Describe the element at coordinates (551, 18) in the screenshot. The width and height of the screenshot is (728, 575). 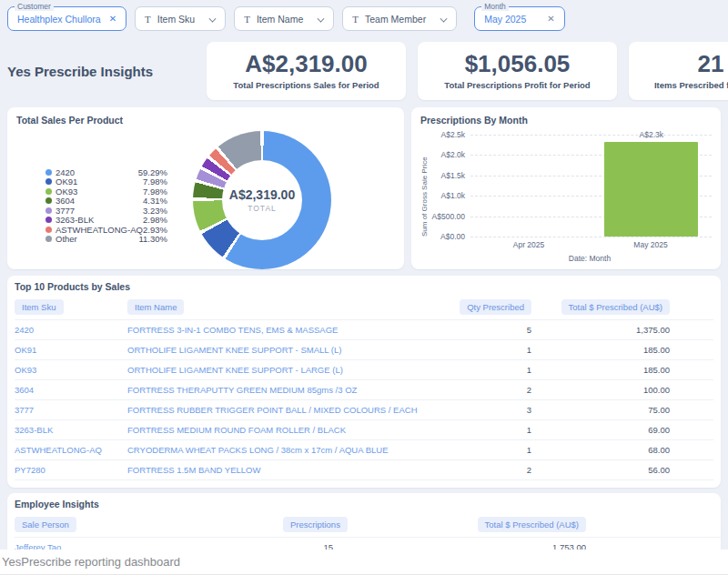
I see `clear-month-icon` at that location.